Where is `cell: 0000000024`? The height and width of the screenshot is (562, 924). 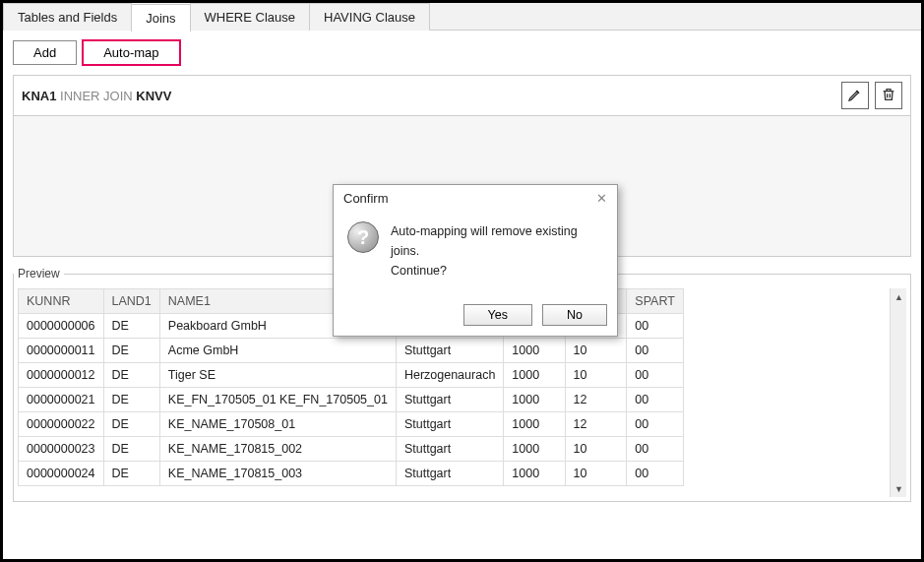 cell: 0000000024 is located at coordinates (61, 474).